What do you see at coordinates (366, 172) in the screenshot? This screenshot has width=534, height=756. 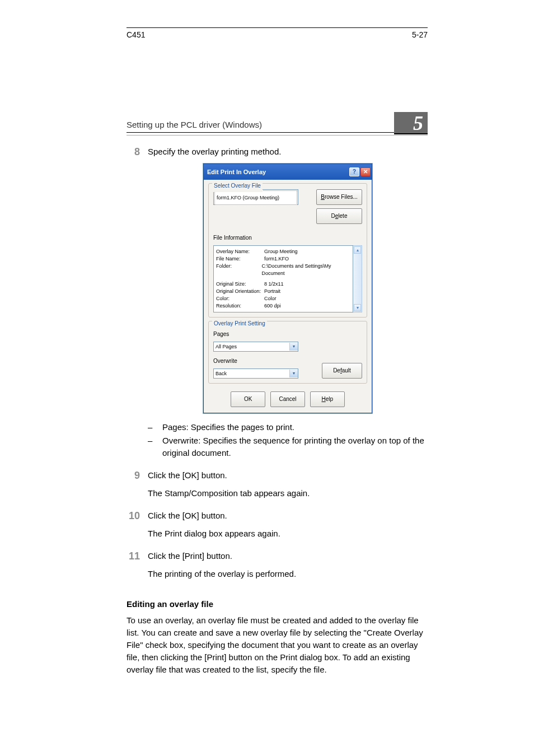 I see `close-icon: ✕` at bounding box center [366, 172].